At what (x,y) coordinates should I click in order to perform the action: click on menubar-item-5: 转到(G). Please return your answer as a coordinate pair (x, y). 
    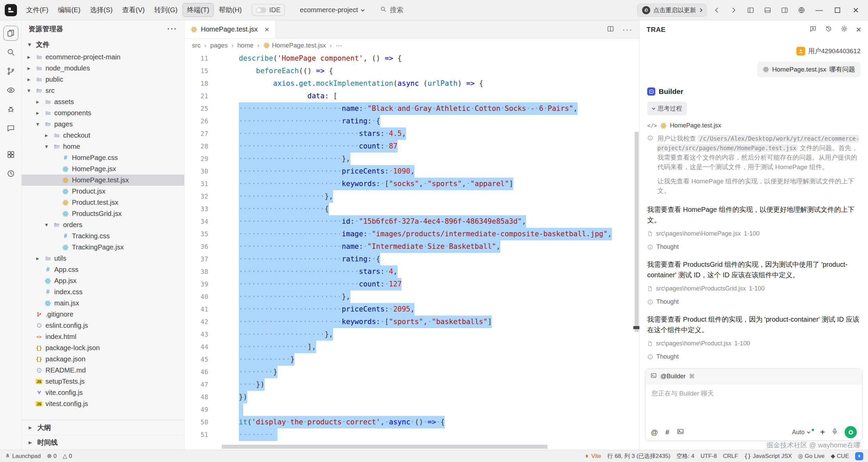
    Looking at the image, I should click on (166, 10).